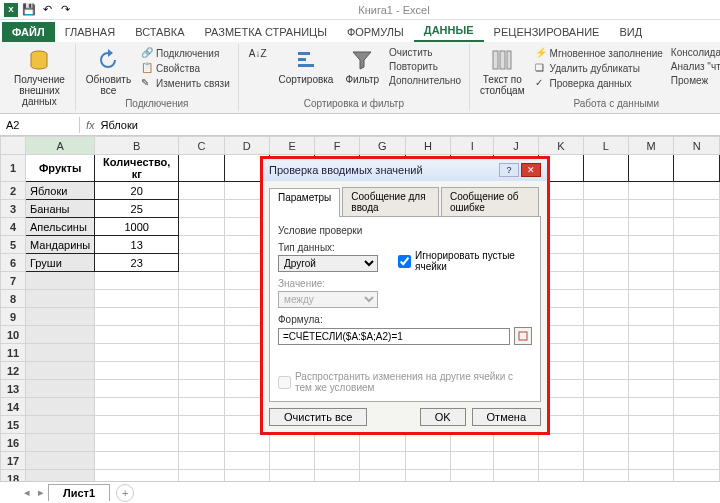  I want to click on formula-field, so click(394, 336).